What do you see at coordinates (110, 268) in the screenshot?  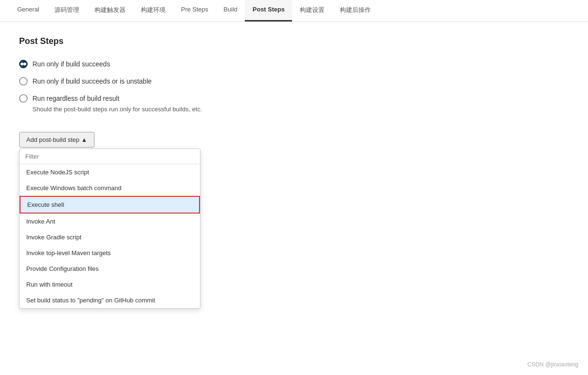 I see `dropdown-item-6: Provide Configuration files` at bounding box center [110, 268].